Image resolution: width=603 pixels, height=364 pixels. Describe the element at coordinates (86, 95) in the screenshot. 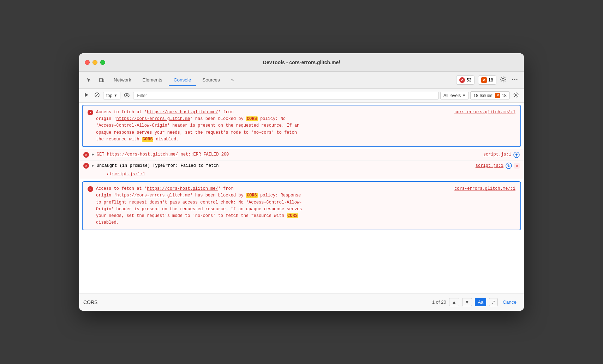

I see `play-icon` at that location.